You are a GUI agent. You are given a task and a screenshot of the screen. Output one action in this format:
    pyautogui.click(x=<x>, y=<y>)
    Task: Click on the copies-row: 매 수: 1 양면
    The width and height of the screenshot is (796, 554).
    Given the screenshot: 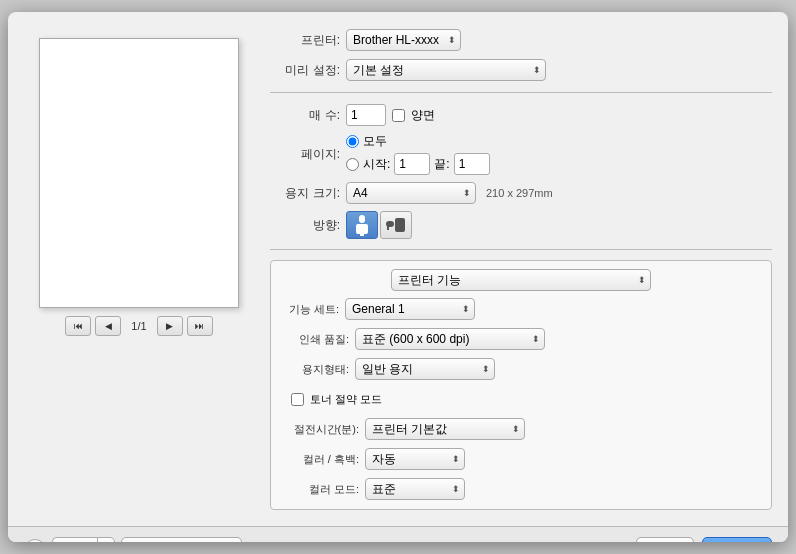 What is the action you would take?
    pyautogui.click(x=521, y=115)
    